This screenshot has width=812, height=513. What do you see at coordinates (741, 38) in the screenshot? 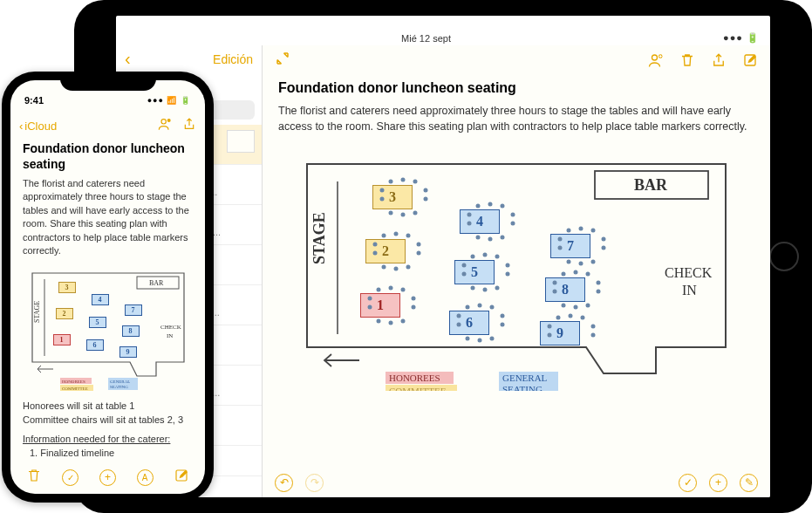
I see `status-indicators: ●●● 🔋` at bounding box center [741, 38].